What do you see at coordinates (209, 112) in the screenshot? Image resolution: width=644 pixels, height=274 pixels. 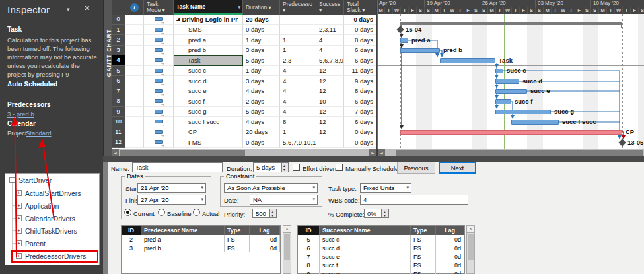 I see `task-name-cell: succ g` at bounding box center [209, 112].